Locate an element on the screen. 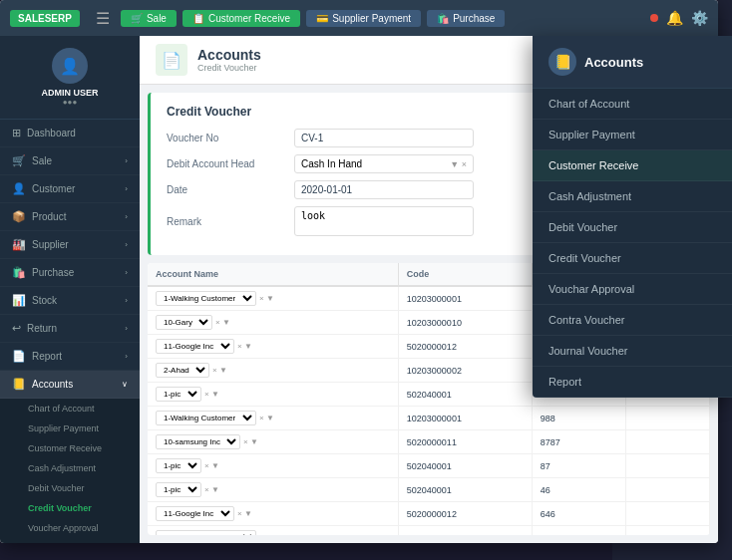  page-icon: 📄 is located at coordinates (172, 60).